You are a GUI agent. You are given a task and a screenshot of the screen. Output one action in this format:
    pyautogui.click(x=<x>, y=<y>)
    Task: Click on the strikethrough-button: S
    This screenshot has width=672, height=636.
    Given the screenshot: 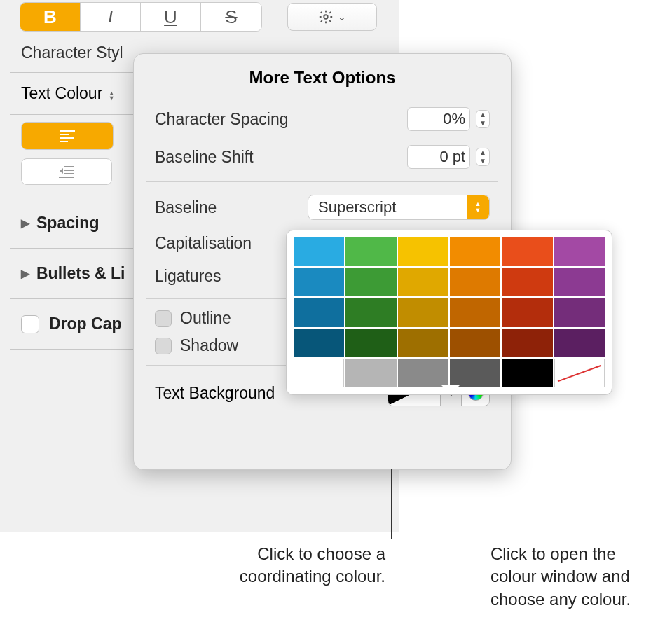 What is the action you would take?
    pyautogui.click(x=231, y=17)
    